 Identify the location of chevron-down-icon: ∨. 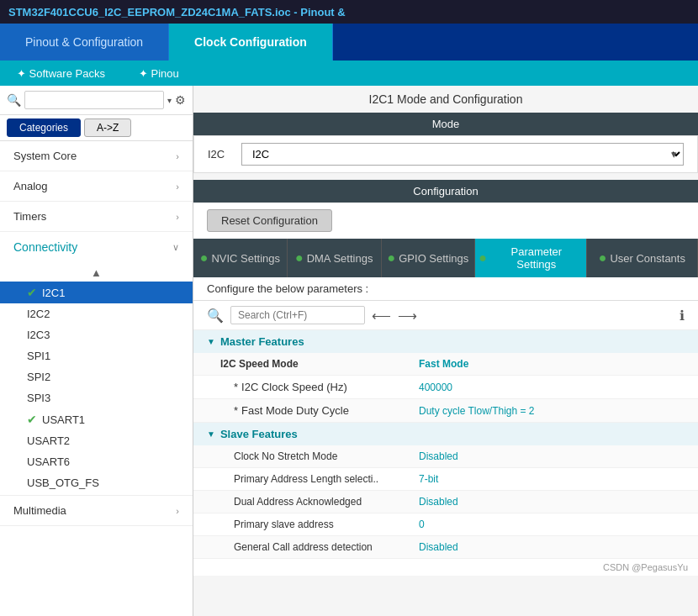
(176, 247).